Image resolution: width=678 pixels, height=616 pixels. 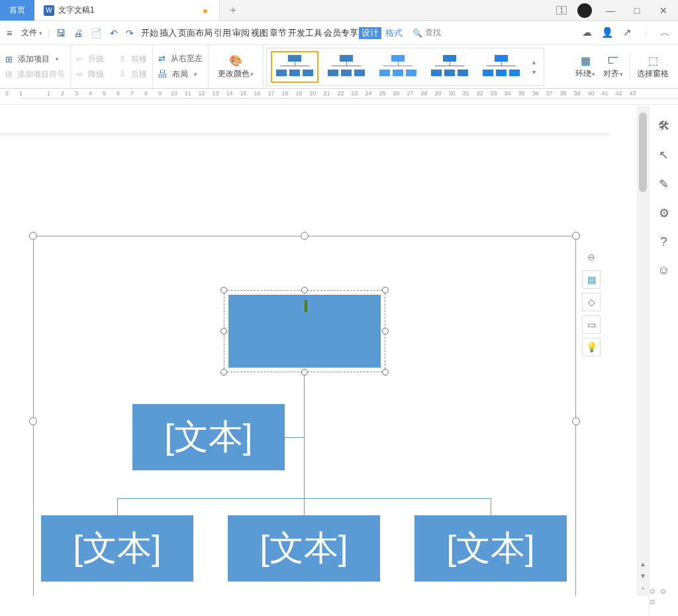 What do you see at coordinates (236, 66) in the screenshot?
I see `change-color-button: 🎨 更改颜色▾` at bounding box center [236, 66].